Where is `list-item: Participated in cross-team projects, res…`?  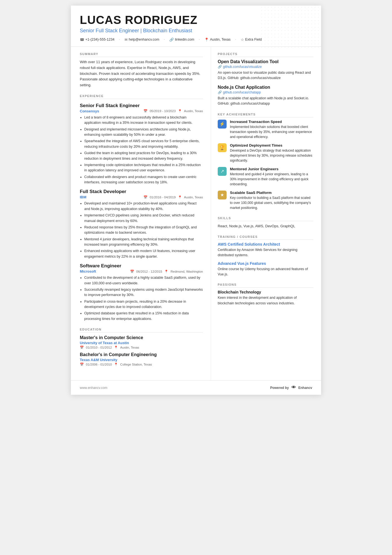
list-item: Participated in cross-team projects, res… is located at coordinates (143, 304).